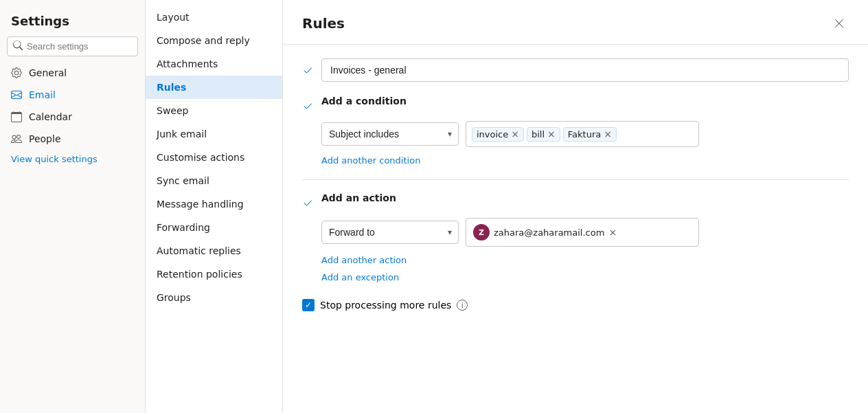  What do you see at coordinates (45, 139) in the screenshot?
I see `sidebar-item-label-people: People` at bounding box center [45, 139].